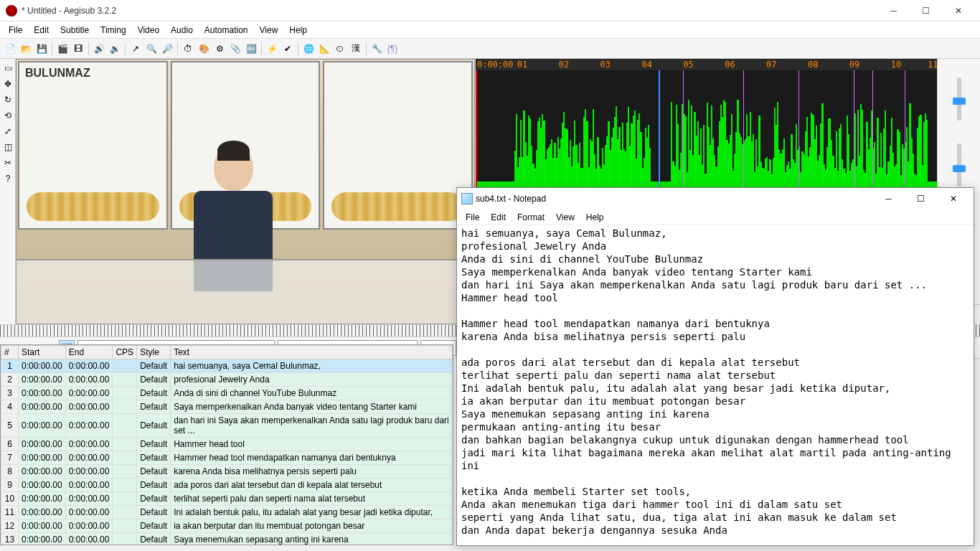  What do you see at coordinates (227, 512) in the screenshot?
I see `table-row: 110:00:00.000:00:00.00DefaultIni adalah …` at bounding box center [227, 512].